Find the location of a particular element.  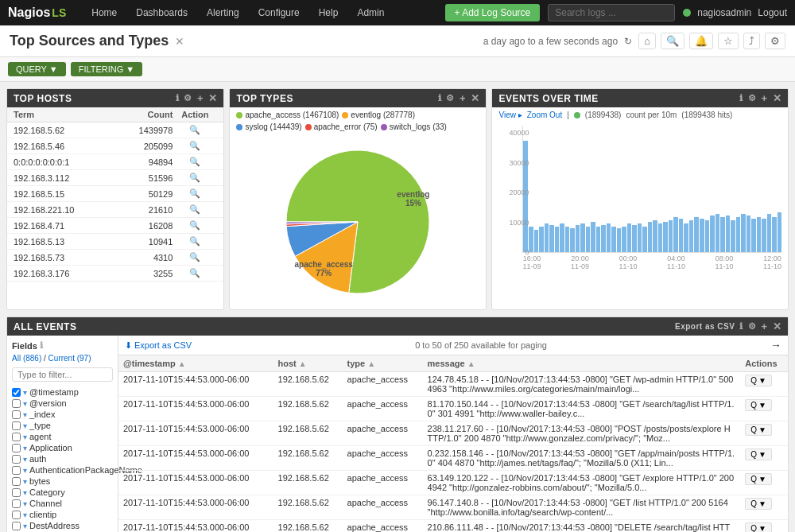

fields-all-link: All (886) is located at coordinates (27, 358).